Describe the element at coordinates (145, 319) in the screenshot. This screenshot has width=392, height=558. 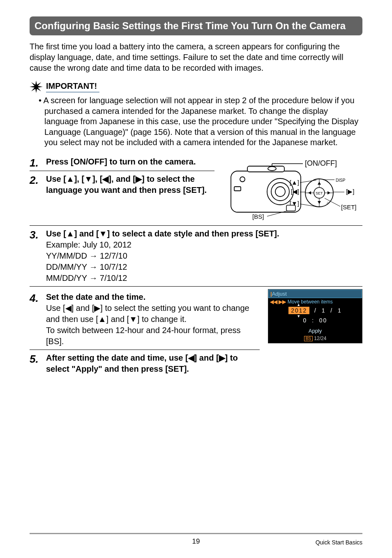
I see `step-4: 4. Set the date and the time. Use [◀] an…` at that location.